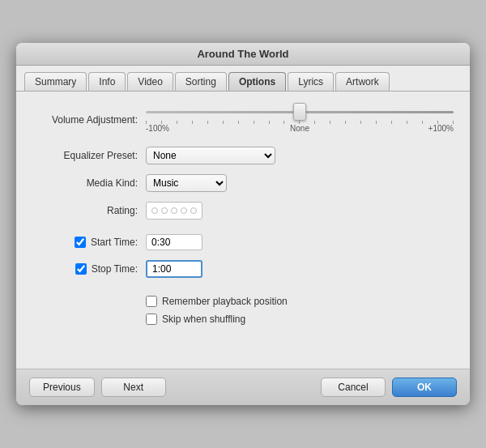 The width and height of the screenshot is (486, 448). I want to click on tab-options: Options, so click(258, 81).